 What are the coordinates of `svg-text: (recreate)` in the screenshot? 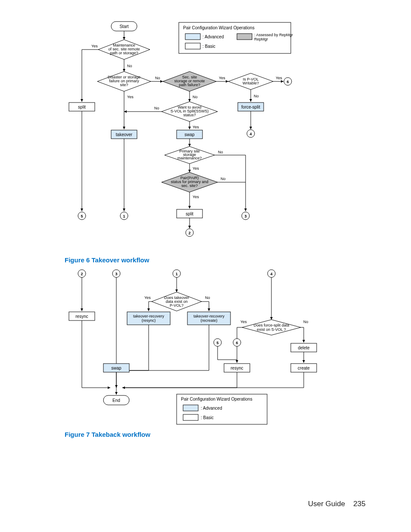 It's located at (209, 320).